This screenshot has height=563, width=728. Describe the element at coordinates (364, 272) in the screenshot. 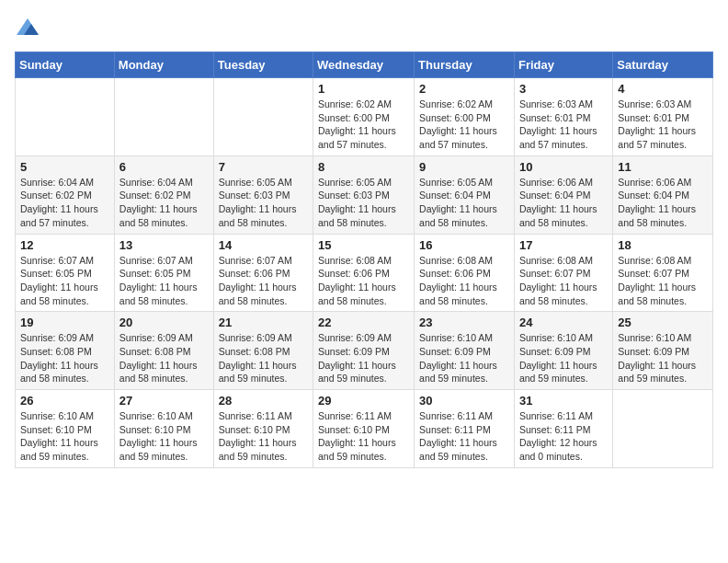

I see `calendar-cell: 15Sunrise: 6:08 AMSunset: 6:06 PMDayligh…` at that location.